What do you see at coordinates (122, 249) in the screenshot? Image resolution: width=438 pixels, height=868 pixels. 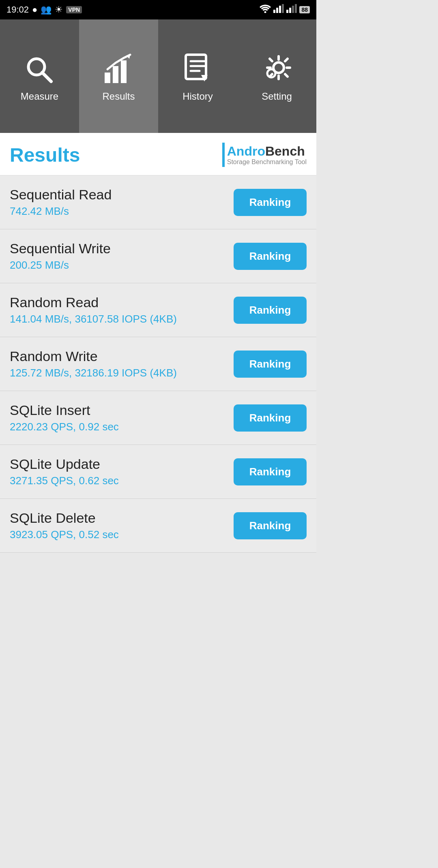 I see `result-title: Sequential Write` at bounding box center [122, 249].